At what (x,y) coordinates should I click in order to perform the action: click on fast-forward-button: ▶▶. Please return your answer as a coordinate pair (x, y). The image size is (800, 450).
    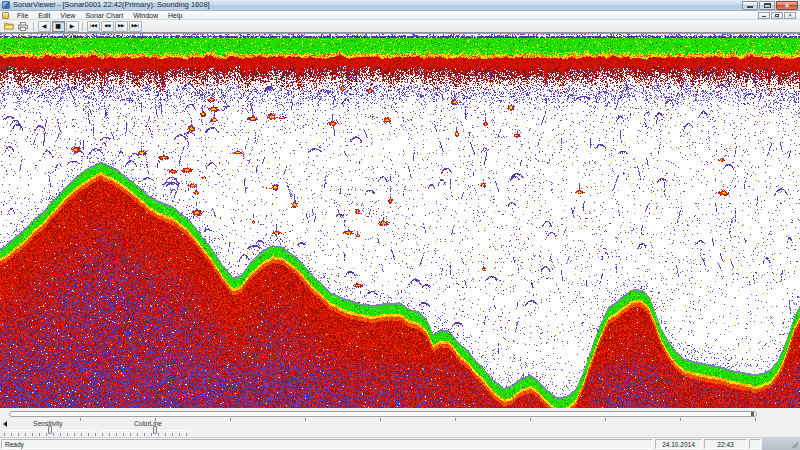
    Looking at the image, I should click on (122, 26).